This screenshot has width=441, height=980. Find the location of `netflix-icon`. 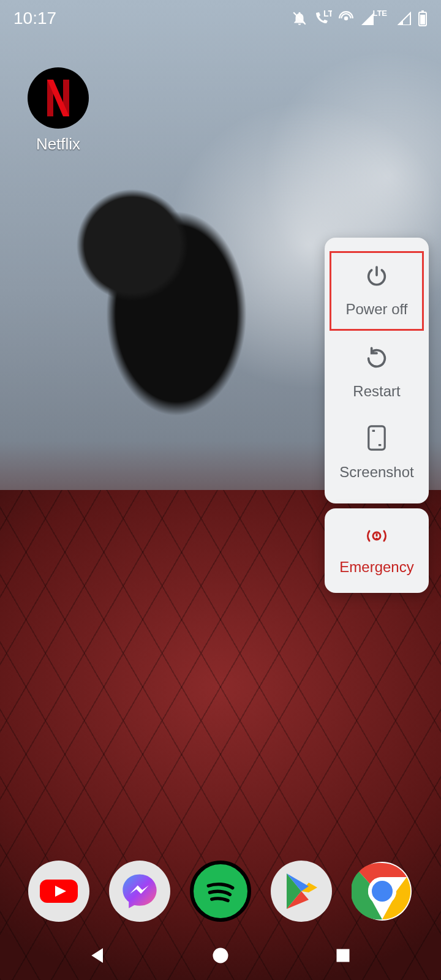

netflix-icon is located at coordinates (58, 98).